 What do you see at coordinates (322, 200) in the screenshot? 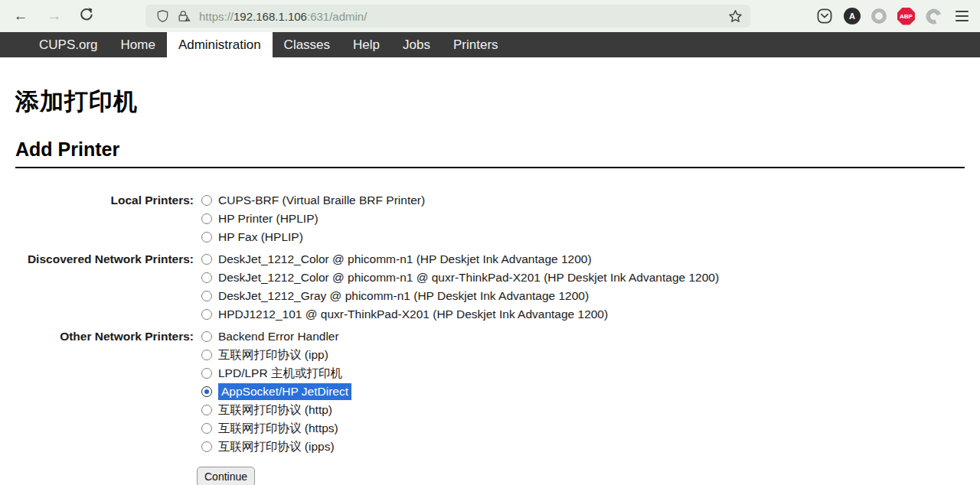
I see `radio-option-label: CUPS-BRF (Virtual Braille BRF Printer)` at bounding box center [322, 200].